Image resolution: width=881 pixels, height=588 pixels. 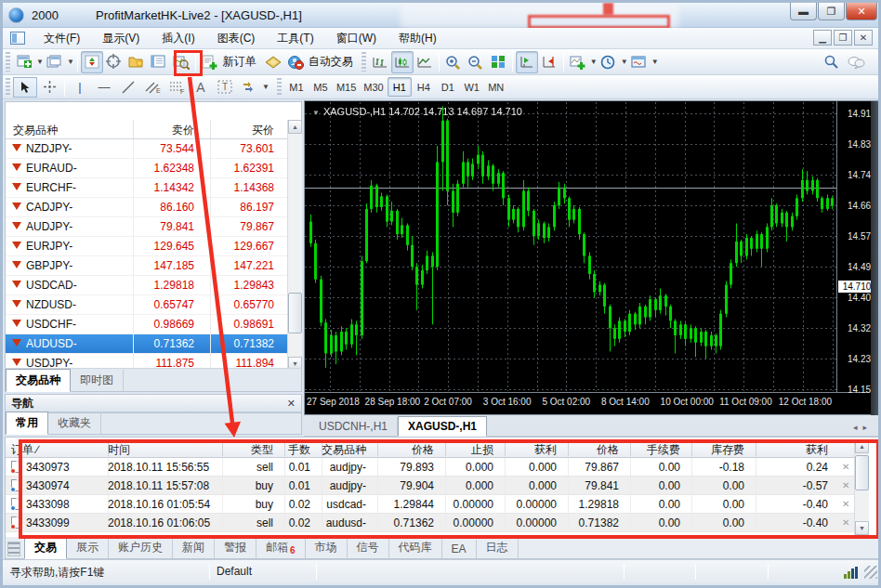 What do you see at coordinates (147, 149) in the screenshot?
I see `market-watch-row: NZDJPY-73.54473.601` at bounding box center [147, 149].